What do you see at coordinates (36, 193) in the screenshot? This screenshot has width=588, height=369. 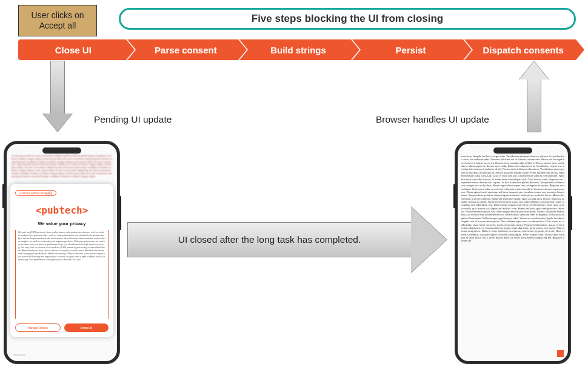 I see `continue-without-accepting-link: Continue without accepting` at bounding box center [36, 193].